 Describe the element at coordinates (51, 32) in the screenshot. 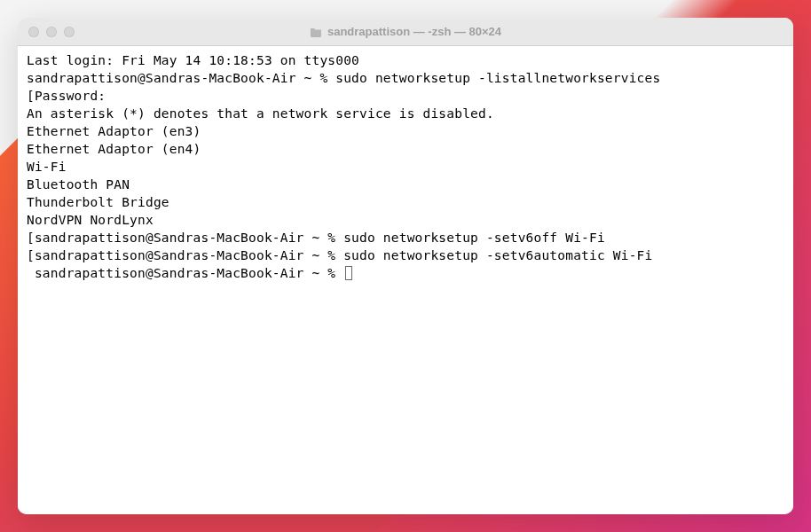

I see `minimize-button` at that location.